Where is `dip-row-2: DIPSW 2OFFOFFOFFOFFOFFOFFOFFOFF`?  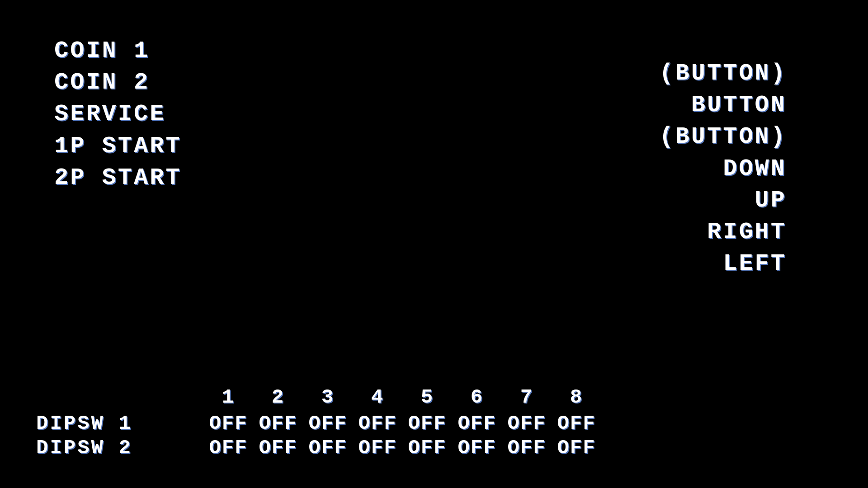
dip-row-2: DIPSW 2OFFOFFOFFOFFOFFOFFOFFOFF is located at coordinates (434, 448).